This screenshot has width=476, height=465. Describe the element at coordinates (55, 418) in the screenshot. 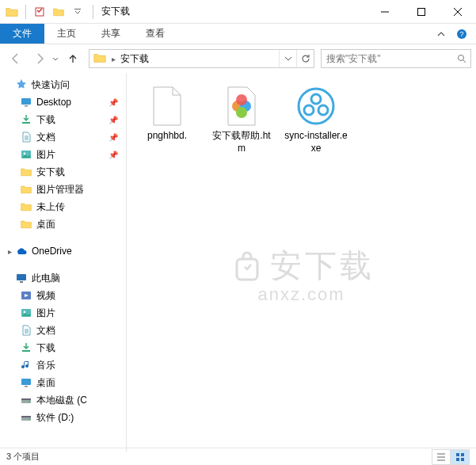

I see `tree-label: 软件 (D:)` at that location.